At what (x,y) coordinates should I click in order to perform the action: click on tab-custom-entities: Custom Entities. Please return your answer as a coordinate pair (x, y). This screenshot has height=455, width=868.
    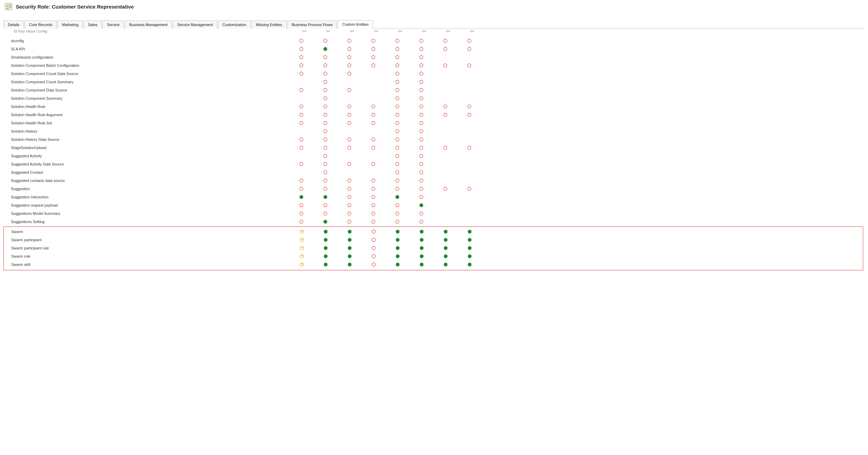
    Looking at the image, I should click on (355, 24).